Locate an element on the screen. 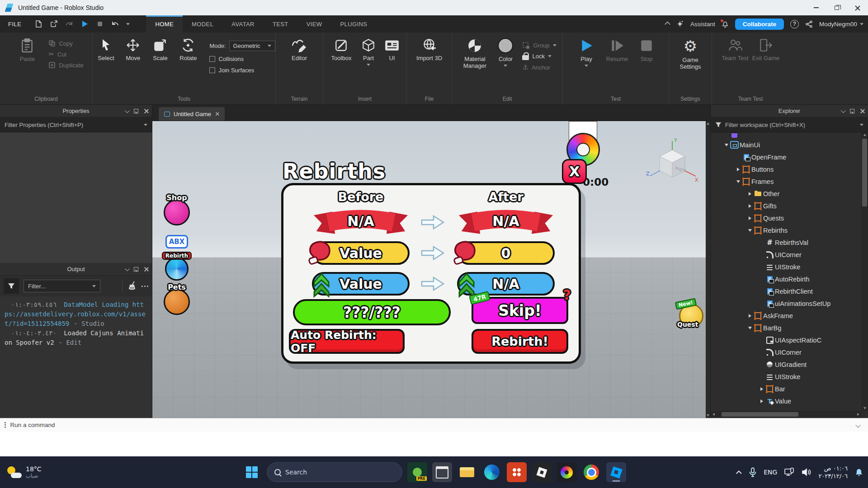  explorer-tree-item: Buttons is located at coordinates (786, 169).